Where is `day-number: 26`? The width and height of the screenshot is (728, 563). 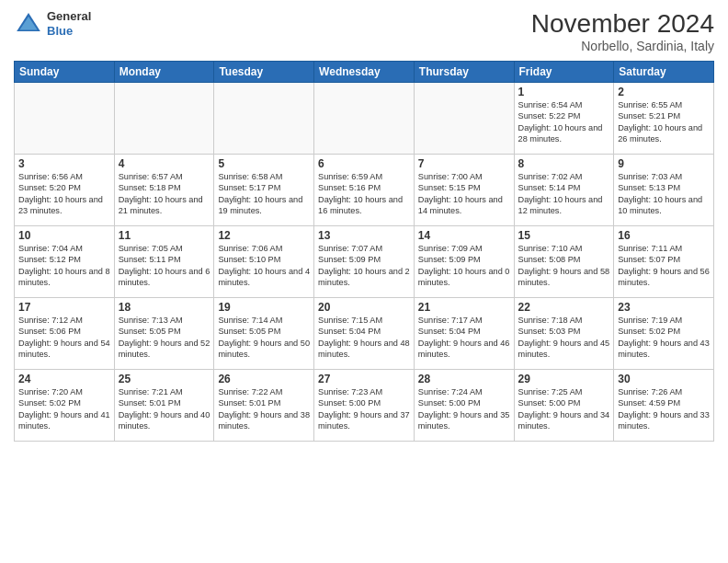
day-number: 26 is located at coordinates (264, 379).